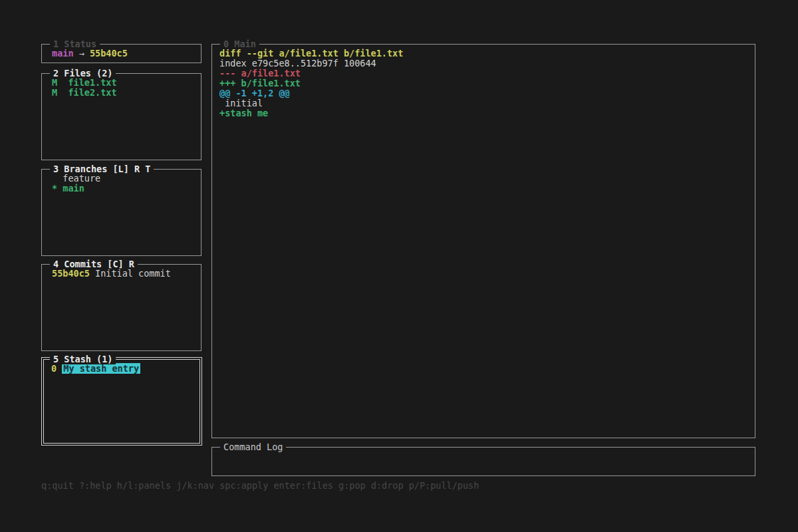 The height and width of the screenshot is (532, 798). I want to click on diff-line: @@ -1 +1,2 @@, so click(484, 93).